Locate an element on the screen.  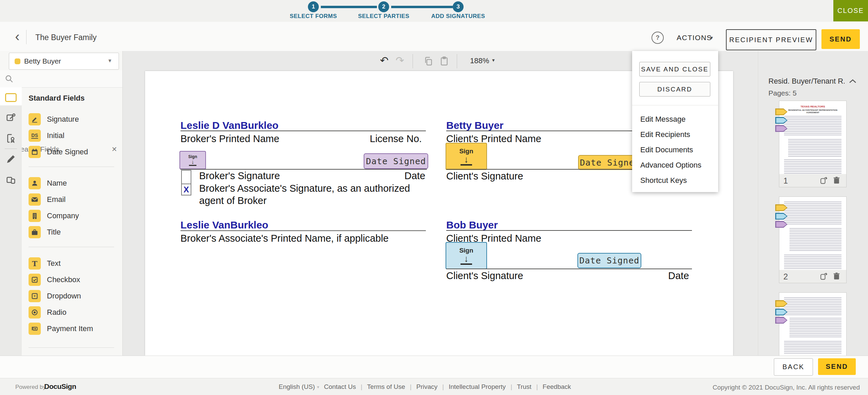
checkbox-x-mark: X is located at coordinates (186, 190).